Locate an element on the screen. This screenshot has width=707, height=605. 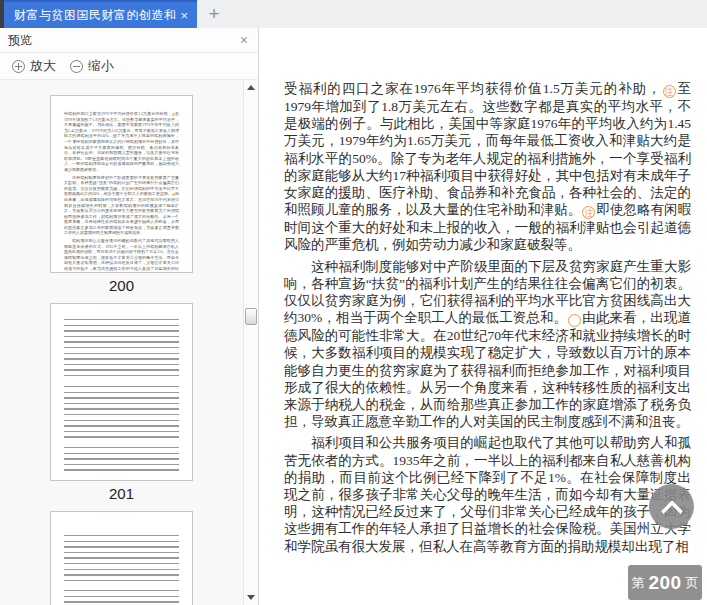
page-indicator-suffix: 页 is located at coordinates (692, 583).